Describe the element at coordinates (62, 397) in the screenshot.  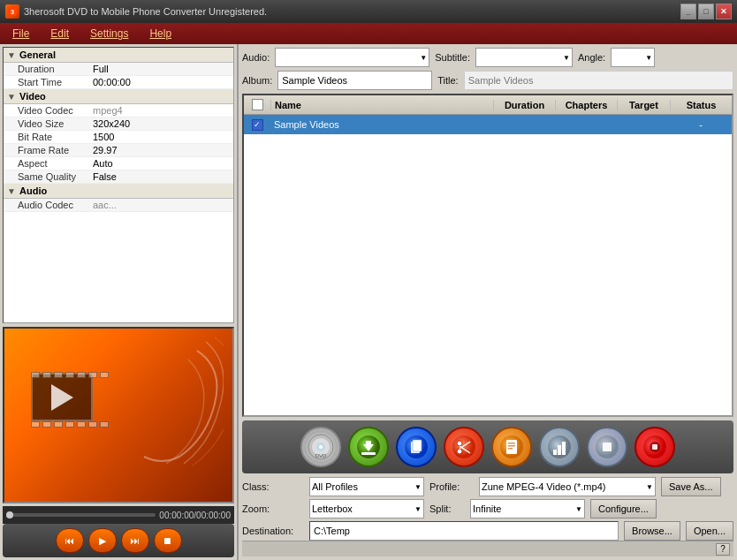
I see `play-triangle-icon` at that location.